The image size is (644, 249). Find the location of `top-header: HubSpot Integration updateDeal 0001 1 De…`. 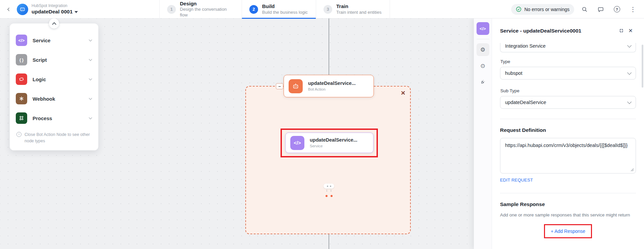

top-header: HubSpot Integration updateDeal 0001 1 De… is located at coordinates (322, 9).